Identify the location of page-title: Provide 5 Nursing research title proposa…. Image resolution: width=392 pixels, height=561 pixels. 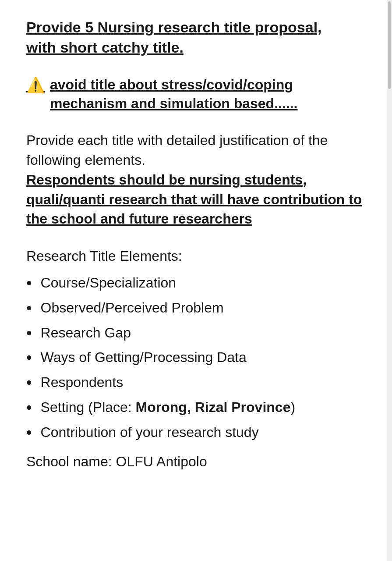
(198, 38).